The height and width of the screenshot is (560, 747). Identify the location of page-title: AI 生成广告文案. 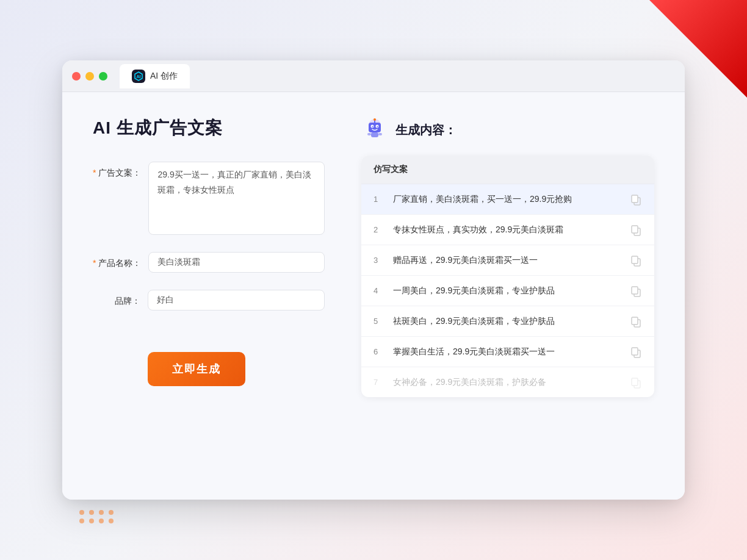
(209, 128).